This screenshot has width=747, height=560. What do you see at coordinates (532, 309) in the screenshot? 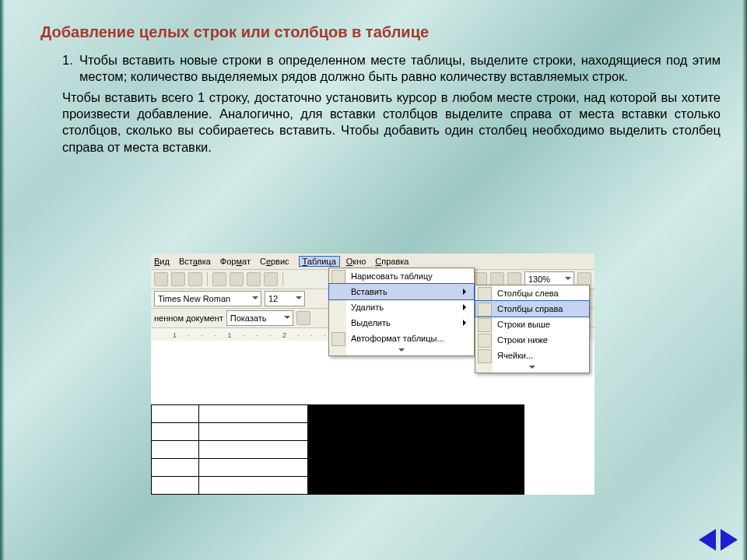
I see `submenu-cols-right: Столбцы справа` at bounding box center [532, 309].